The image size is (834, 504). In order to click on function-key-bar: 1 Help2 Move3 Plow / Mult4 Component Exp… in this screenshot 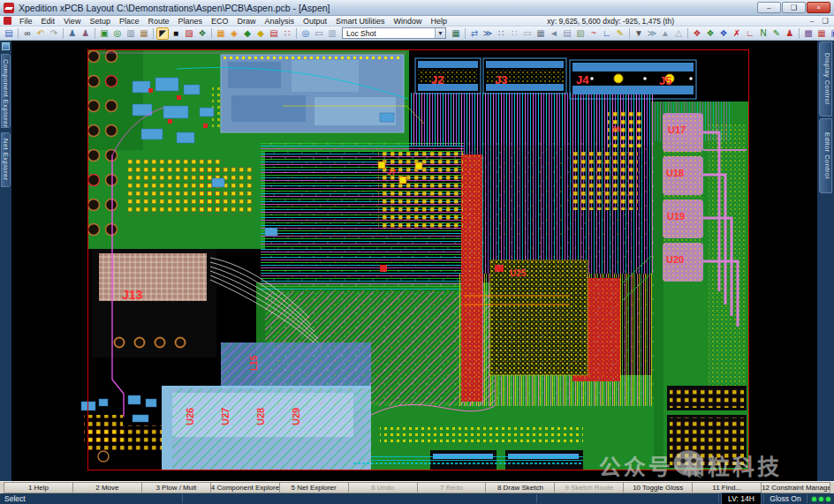, I will do `click(417, 487)`.